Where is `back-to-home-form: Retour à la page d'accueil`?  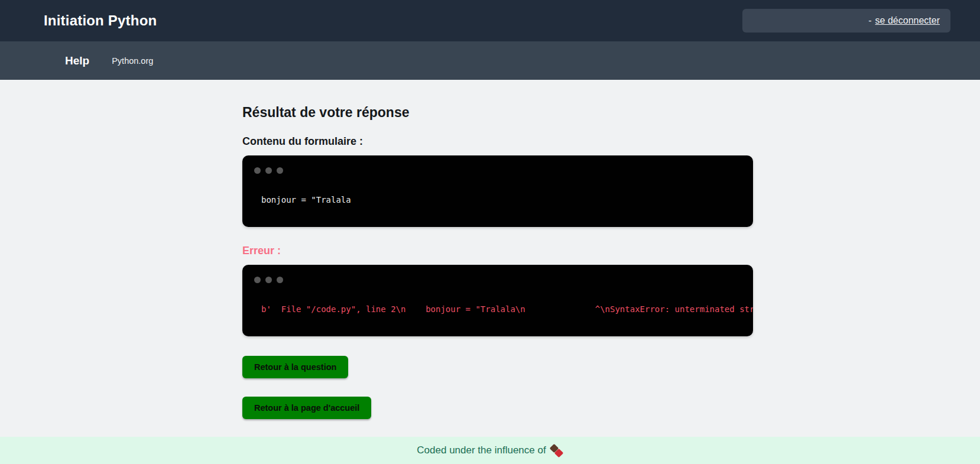
back-to-home-form: Retour à la page d'accueil is located at coordinates (498, 398).